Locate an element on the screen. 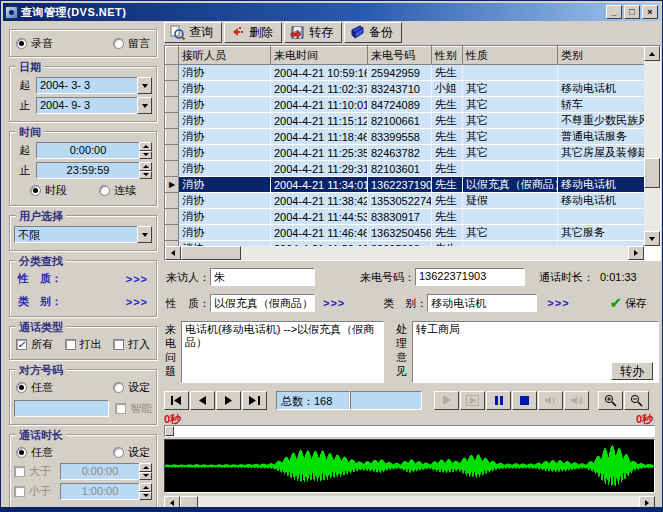  table-cell: 2004-4-21 11:38:42 is located at coordinates (320, 201).